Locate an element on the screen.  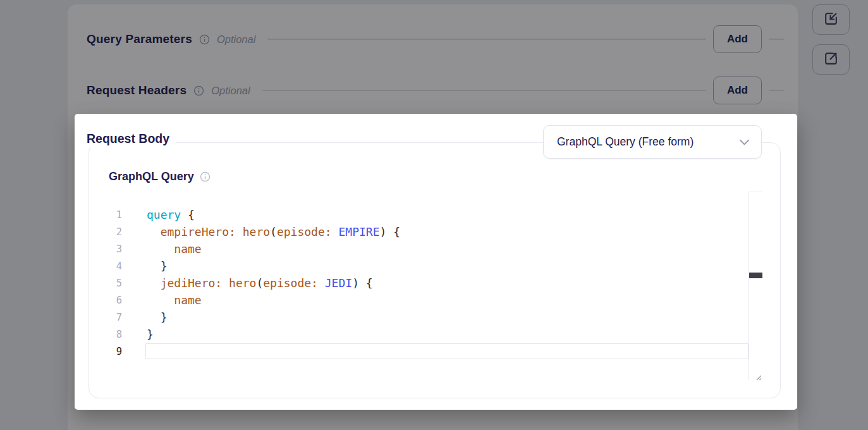
code-line-content is located at coordinates (447, 352).